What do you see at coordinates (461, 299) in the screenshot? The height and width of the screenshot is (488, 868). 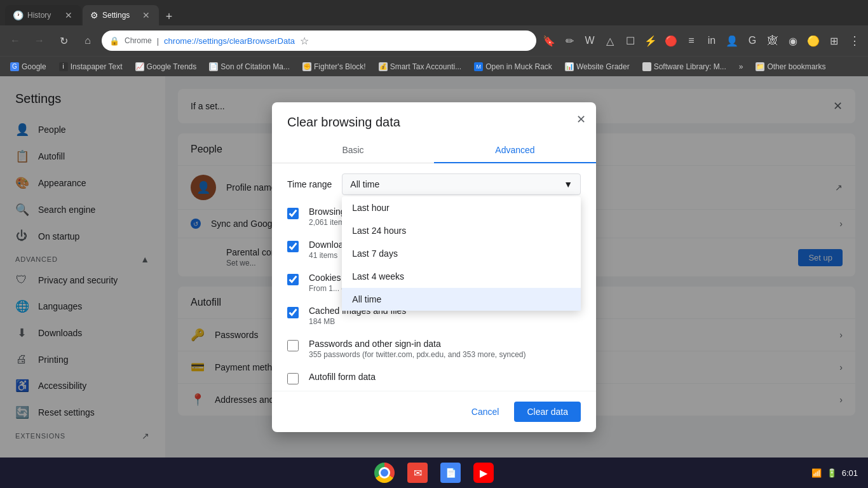 I see `option-all-time: All time` at bounding box center [461, 299].